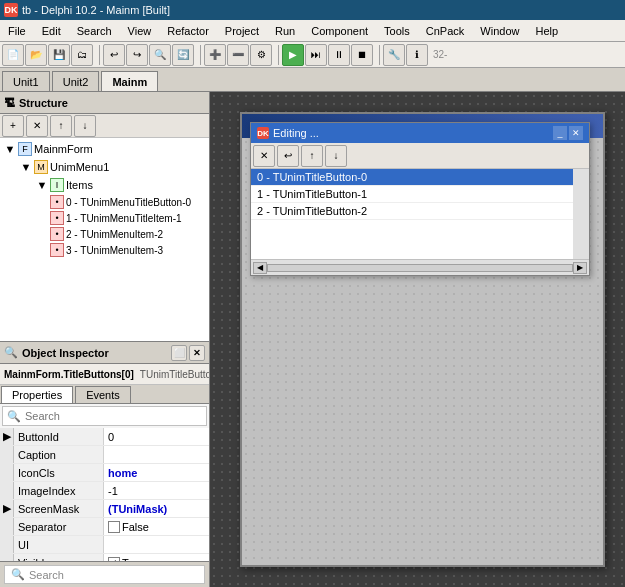  I want to click on prop-value-separator: False, so click(156, 526).